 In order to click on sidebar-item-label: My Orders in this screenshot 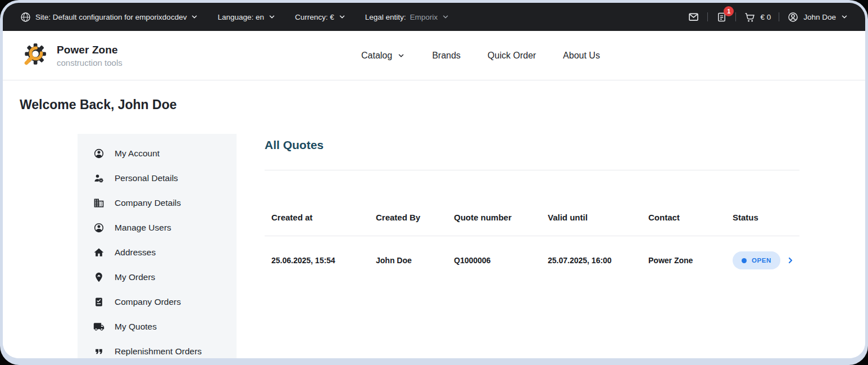, I will do `click(135, 277)`.